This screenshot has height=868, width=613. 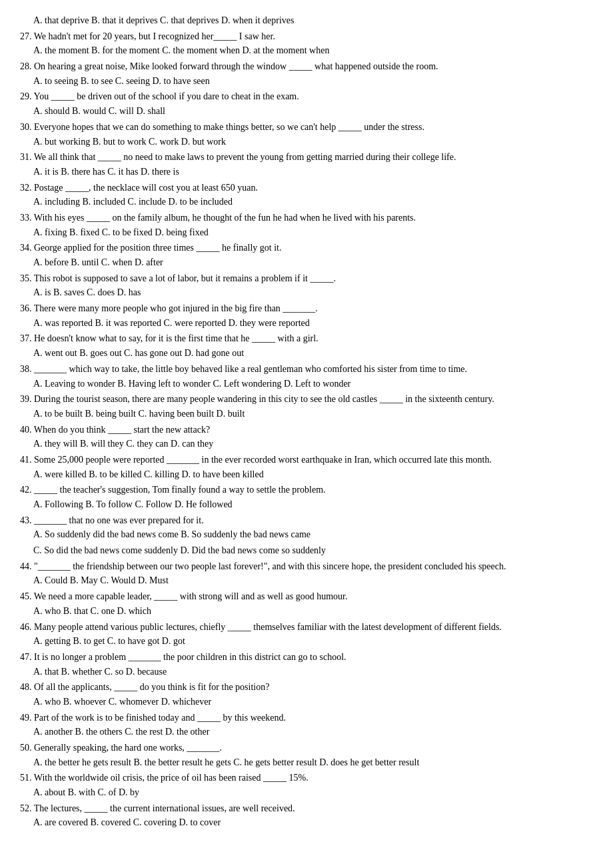 I want to click on question-block-q31: 31. We all think that _____ no need to m…, so click(x=306, y=164).